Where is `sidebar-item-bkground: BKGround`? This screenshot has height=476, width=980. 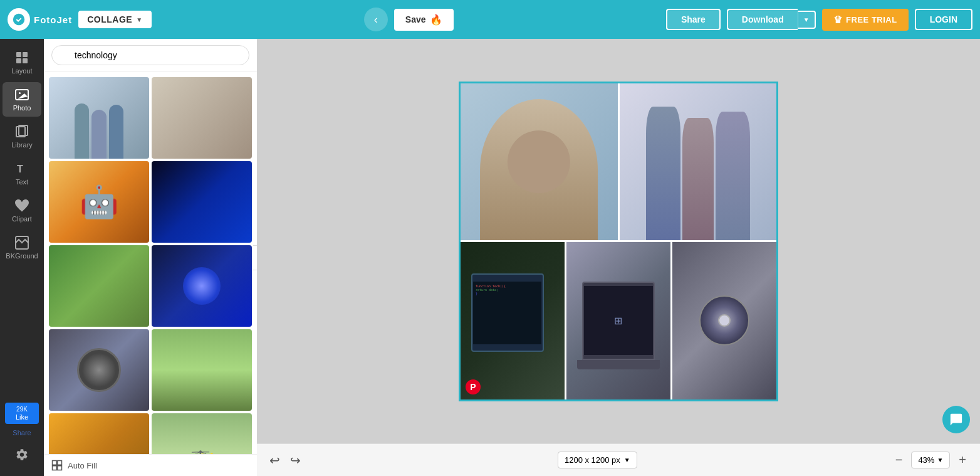 sidebar-item-bkground: BKGround is located at coordinates (22, 247).